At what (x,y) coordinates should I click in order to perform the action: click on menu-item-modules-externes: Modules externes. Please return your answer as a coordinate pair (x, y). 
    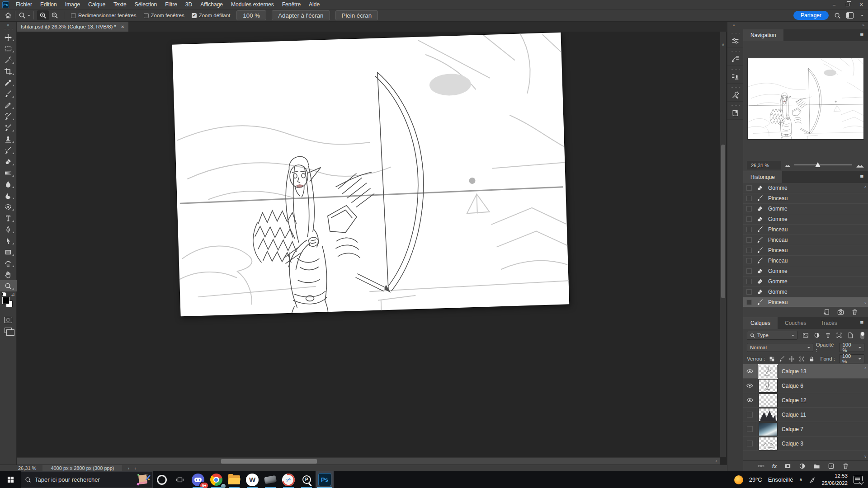
    Looking at the image, I should click on (252, 5).